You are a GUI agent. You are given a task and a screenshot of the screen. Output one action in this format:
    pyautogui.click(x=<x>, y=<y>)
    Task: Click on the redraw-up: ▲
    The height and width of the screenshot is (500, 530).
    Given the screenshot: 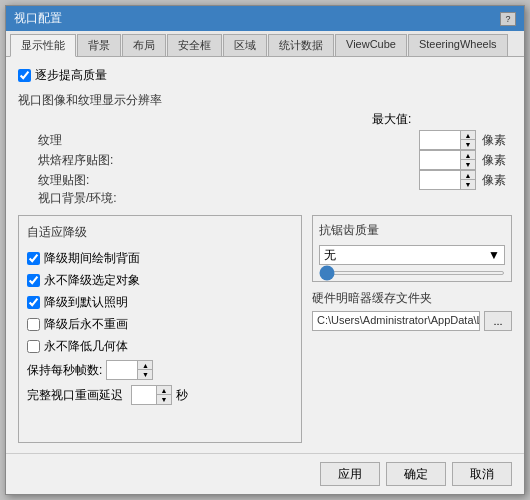 What is the action you would take?
    pyautogui.click(x=164, y=390)
    